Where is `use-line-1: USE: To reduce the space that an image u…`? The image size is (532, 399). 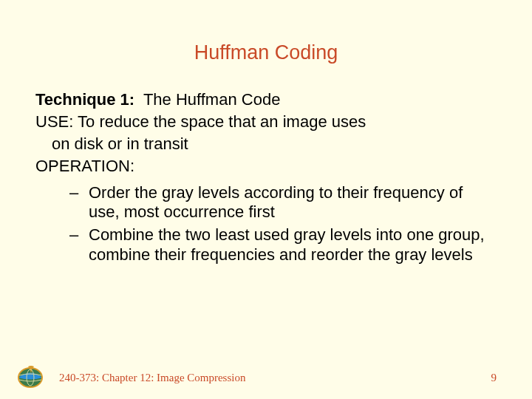
use-line-1: USE: To reduce the space that an image u… is located at coordinates (266, 122).